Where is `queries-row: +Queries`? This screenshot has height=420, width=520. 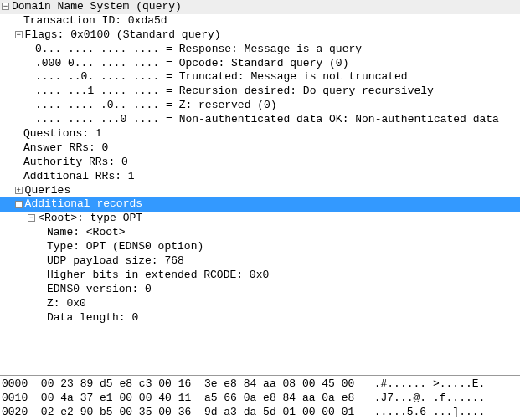 queries-row: +Queries is located at coordinates (260, 191).